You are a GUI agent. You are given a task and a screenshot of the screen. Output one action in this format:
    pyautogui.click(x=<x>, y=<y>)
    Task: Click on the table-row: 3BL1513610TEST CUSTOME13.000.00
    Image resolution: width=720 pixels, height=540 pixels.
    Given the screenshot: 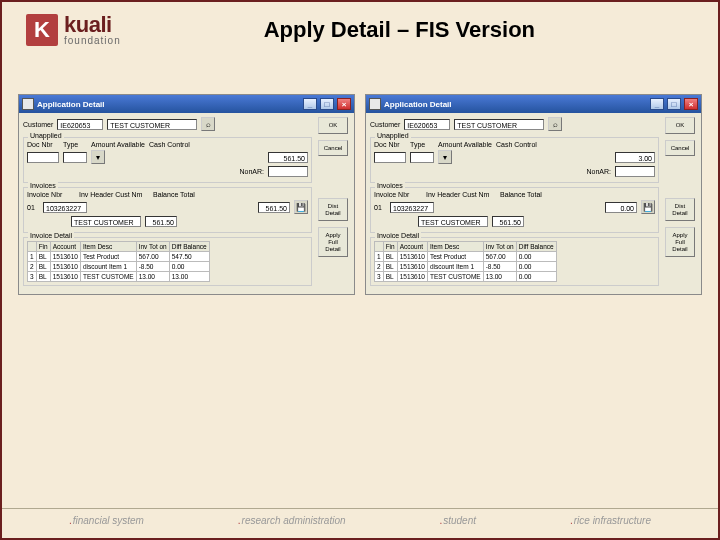 What is the action you would take?
    pyautogui.click(x=466, y=277)
    